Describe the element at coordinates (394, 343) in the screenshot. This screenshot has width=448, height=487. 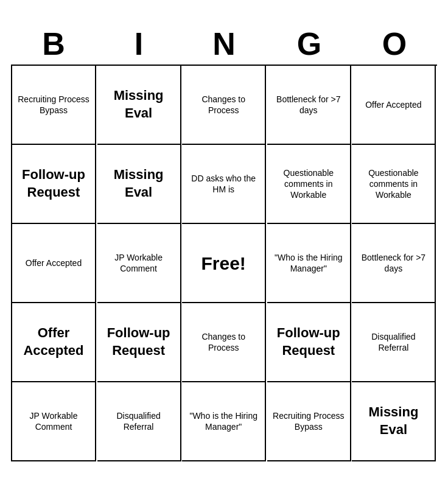
I see `cell-3-4: Disqualified Referral` at that location.